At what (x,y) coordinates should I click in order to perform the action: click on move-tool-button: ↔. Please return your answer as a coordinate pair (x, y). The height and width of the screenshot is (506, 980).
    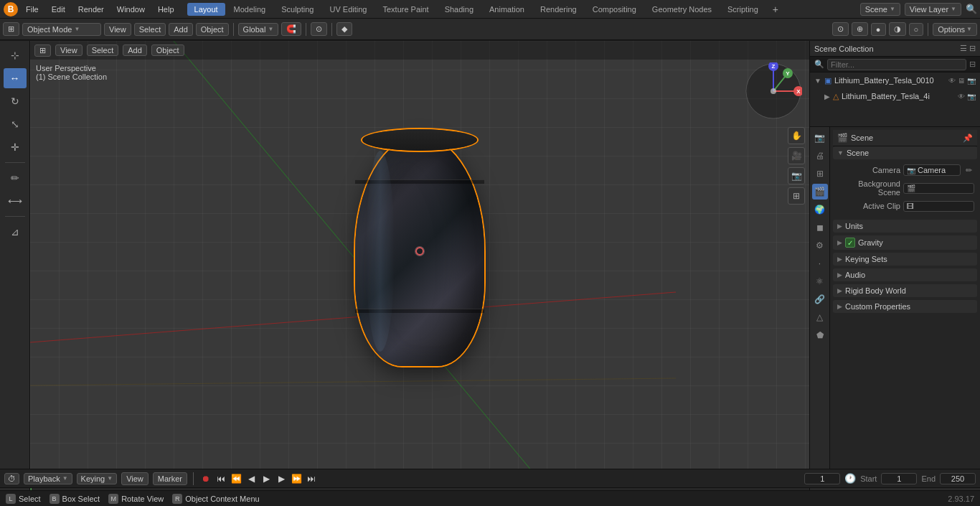
    Looking at the image, I should click on (15, 78).